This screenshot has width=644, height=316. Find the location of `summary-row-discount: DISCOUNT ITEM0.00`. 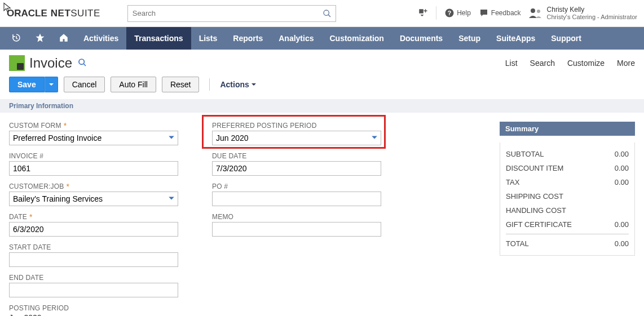

summary-row-discount: DISCOUNT ITEM0.00 is located at coordinates (567, 168).